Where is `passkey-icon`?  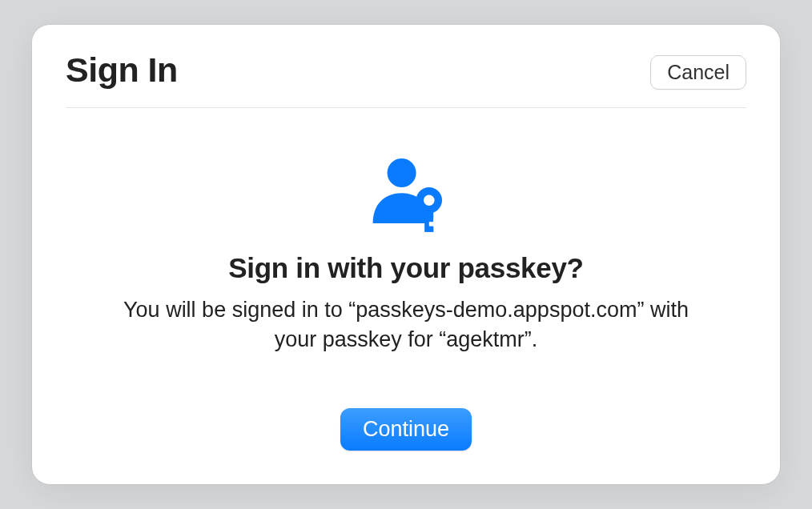
passkey-icon is located at coordinates (406, 194).